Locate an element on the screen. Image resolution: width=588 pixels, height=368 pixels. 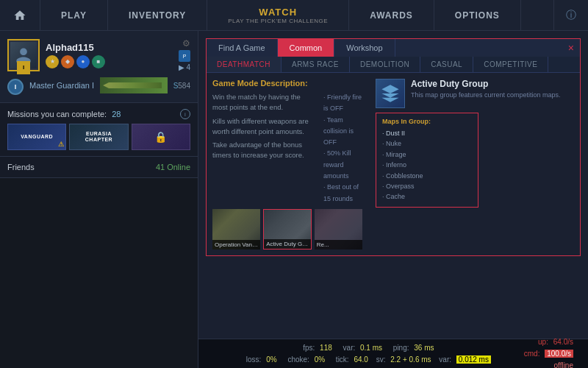
active-duty-text: Active Duty Group This map group feature… is located at coordinates (486, 93).